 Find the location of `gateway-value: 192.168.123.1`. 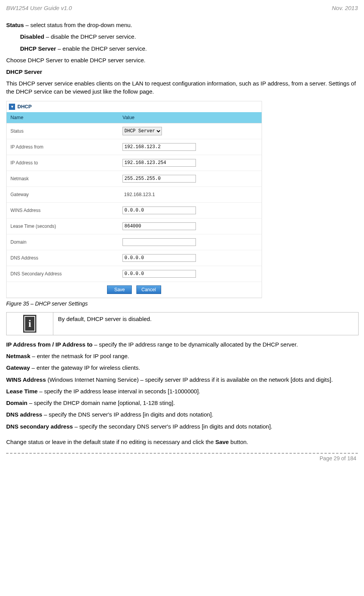

gateway-value: 192.168.123.1 is located at coordinates (139, 195).